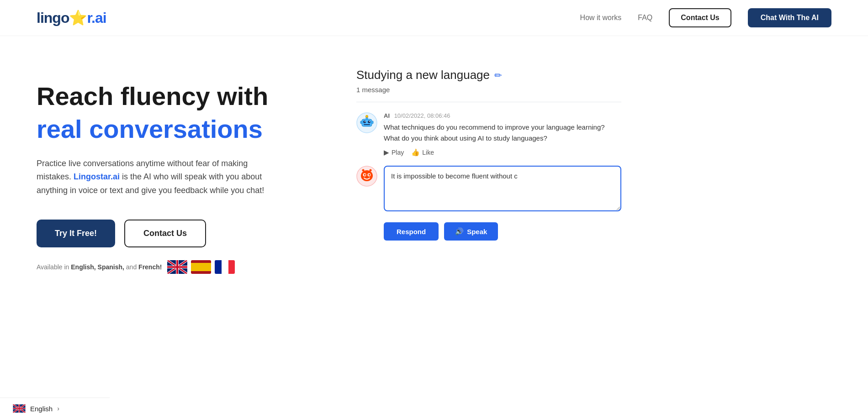  I want to click on speak-button: 🔊 Speak, so click(471, 231).